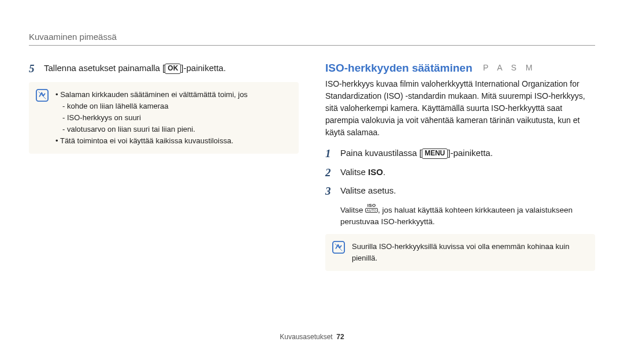 This screenshot has height=364, width=624. I want to click on step-number: 1, so click(333, 154).